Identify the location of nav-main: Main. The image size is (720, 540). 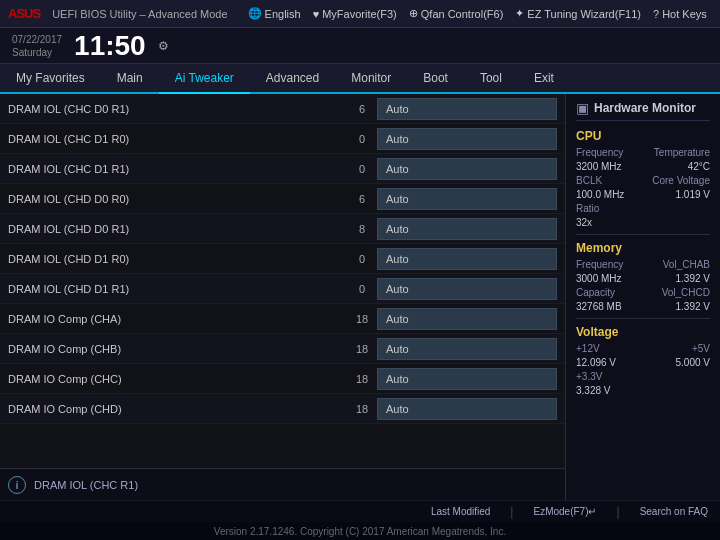
(130, 78).